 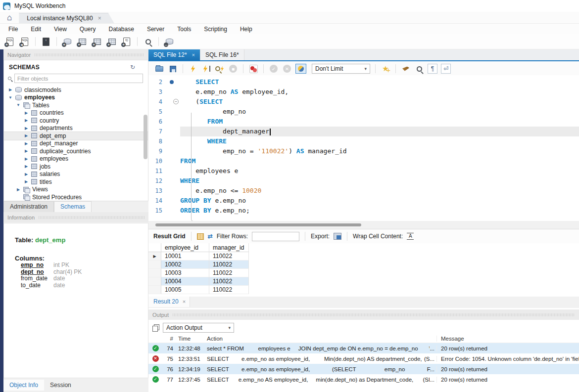 I want to click on code-line: 11 employees e, so click(x=364, y=171).